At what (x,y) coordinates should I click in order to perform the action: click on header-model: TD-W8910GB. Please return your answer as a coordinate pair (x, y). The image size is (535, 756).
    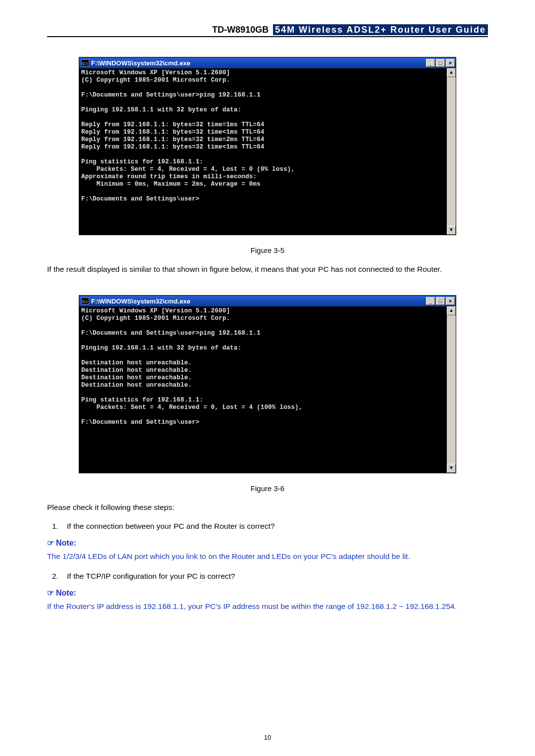
    Looking at the image, I should click on (240, 30).